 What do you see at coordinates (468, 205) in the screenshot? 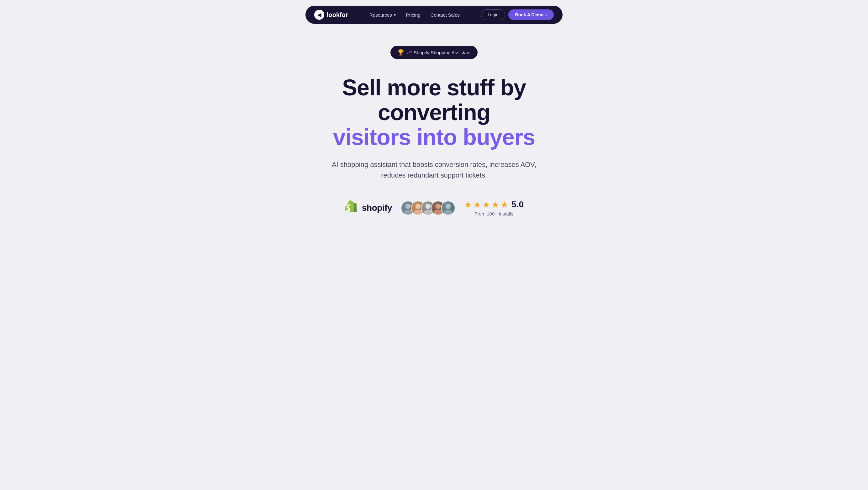
I see `star-1: ★` at bounding box center [468, 205].